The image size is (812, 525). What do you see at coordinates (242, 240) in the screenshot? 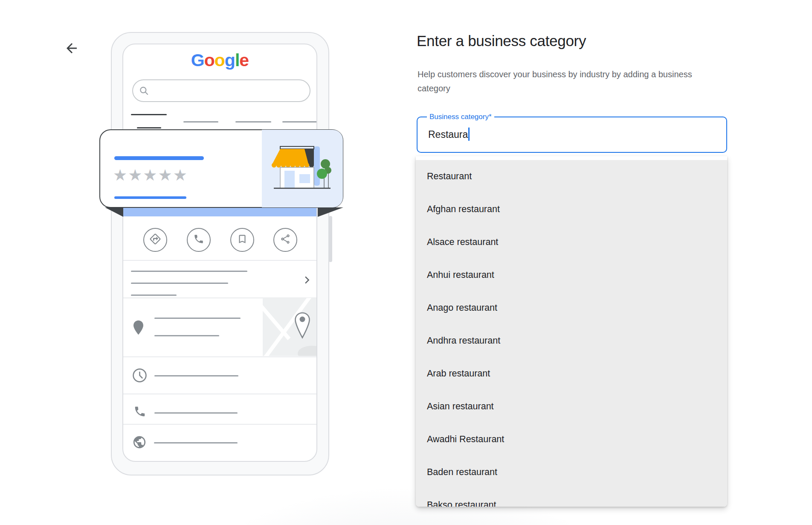
I see `bookmark-icon` at bounding box center [242, 240].